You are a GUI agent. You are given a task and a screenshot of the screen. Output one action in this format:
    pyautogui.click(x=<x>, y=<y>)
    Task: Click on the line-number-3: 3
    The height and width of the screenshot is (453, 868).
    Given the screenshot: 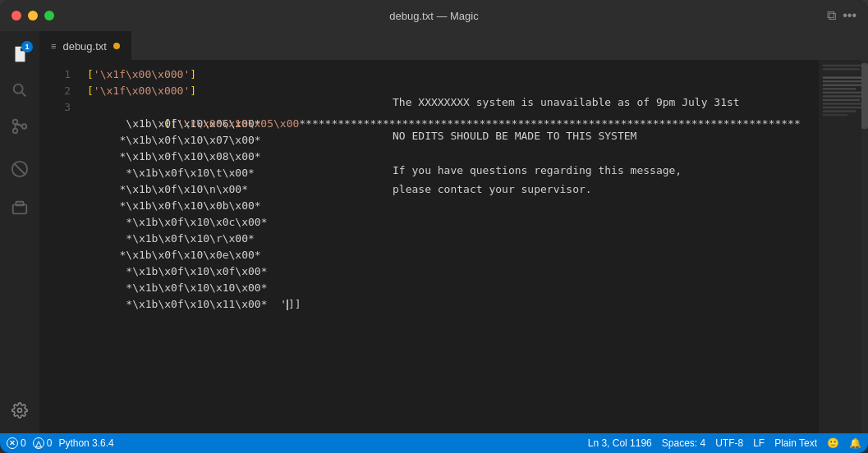 What is the action you would take?
    pyautogui.click(x=55, y=108)
    